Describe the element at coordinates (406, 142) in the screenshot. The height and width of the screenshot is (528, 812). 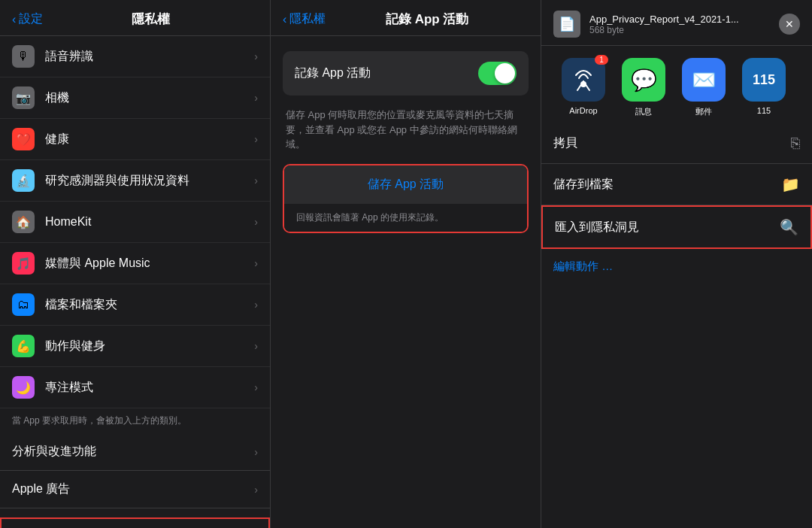
I see `middle-content: 記錄 App 活動 儲存 App 何時取用您的位置或麥克風等資料的七天摘要，並查…` at that location.